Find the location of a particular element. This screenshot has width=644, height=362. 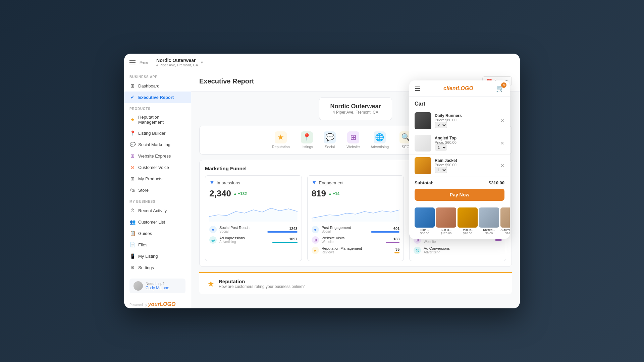

recent-icon: ⏱ is located at coordinates (132, 210).